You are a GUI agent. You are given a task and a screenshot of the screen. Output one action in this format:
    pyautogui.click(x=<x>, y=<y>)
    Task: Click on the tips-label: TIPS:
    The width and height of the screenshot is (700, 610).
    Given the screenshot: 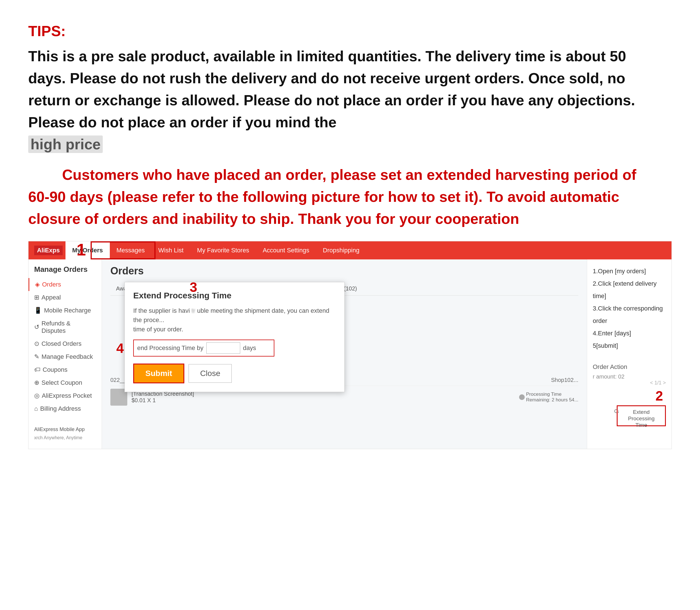 What is the action you would take?
    pyautogui.click(x=350, y=31)
    